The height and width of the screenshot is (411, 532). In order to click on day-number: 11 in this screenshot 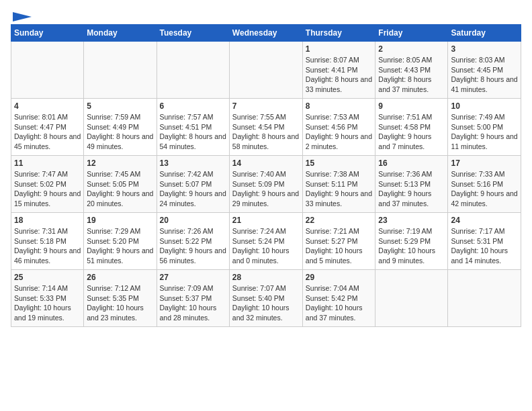, I will do `click(47, 163)`.